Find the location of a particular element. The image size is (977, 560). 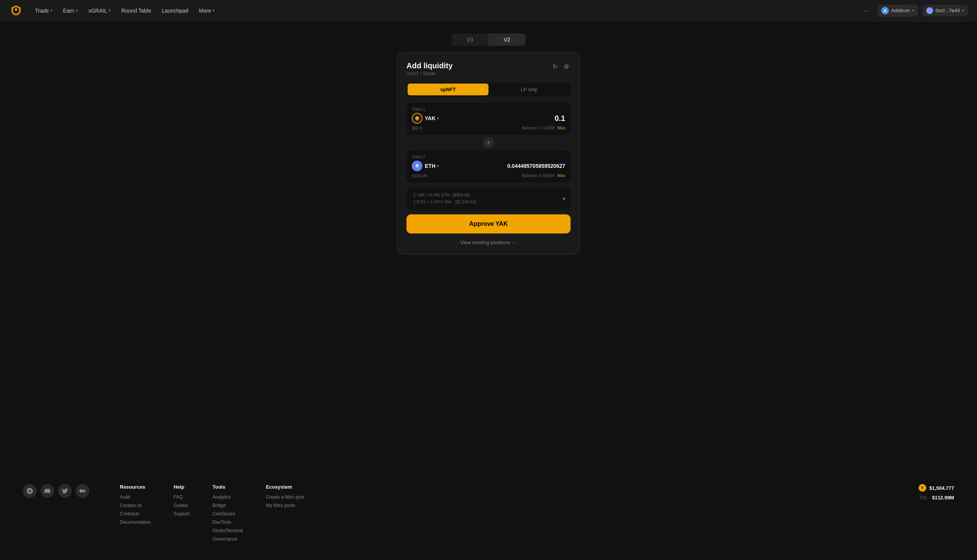

bridge-link: Bridge is located at coordinates (228, 505).